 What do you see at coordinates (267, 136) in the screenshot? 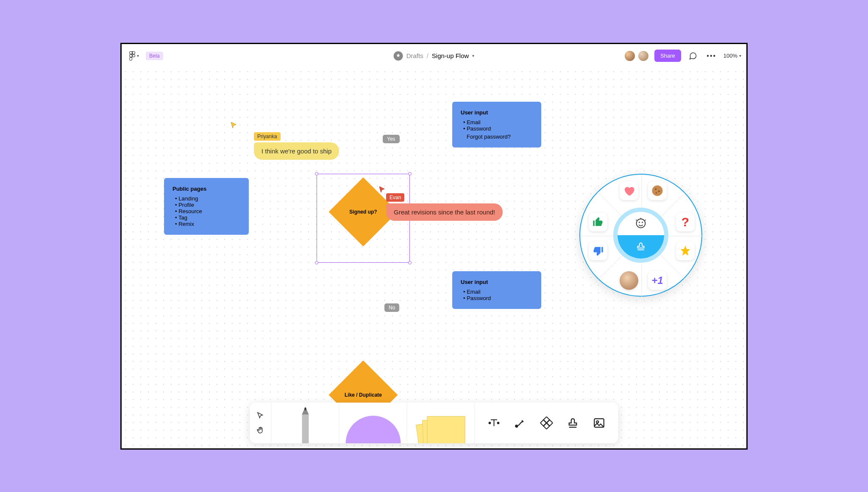
I see `cursor-label-priyanka: Priyanka` at bounding box center [267, 136].